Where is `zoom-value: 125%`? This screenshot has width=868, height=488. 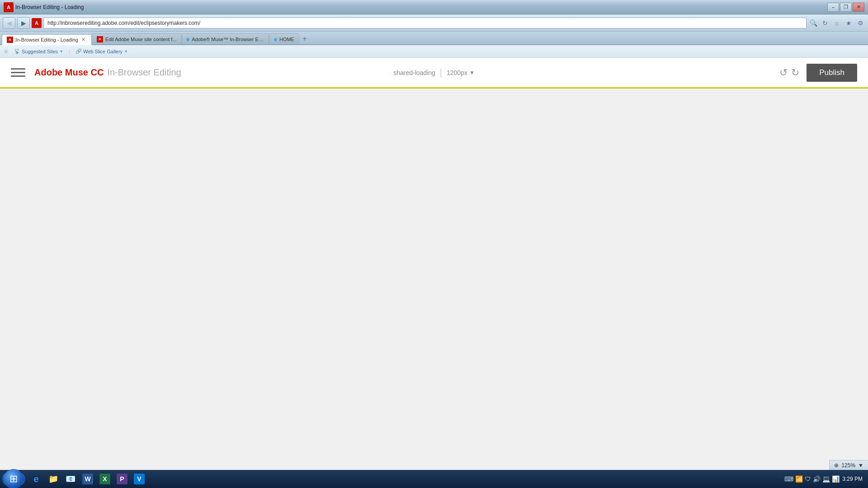
zoom-value: 125% is located at coordinates (848, 465).